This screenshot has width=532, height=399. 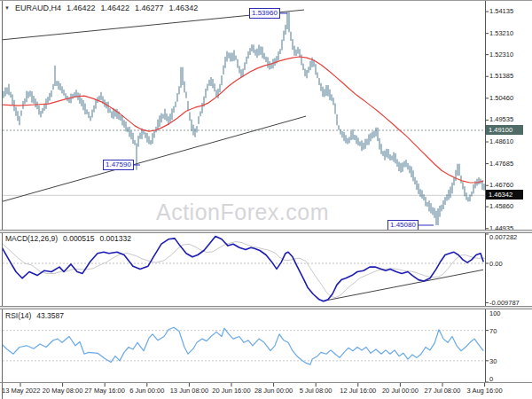 I want to click on price-axis-label: 1.48610, so click(x=502, y=142).